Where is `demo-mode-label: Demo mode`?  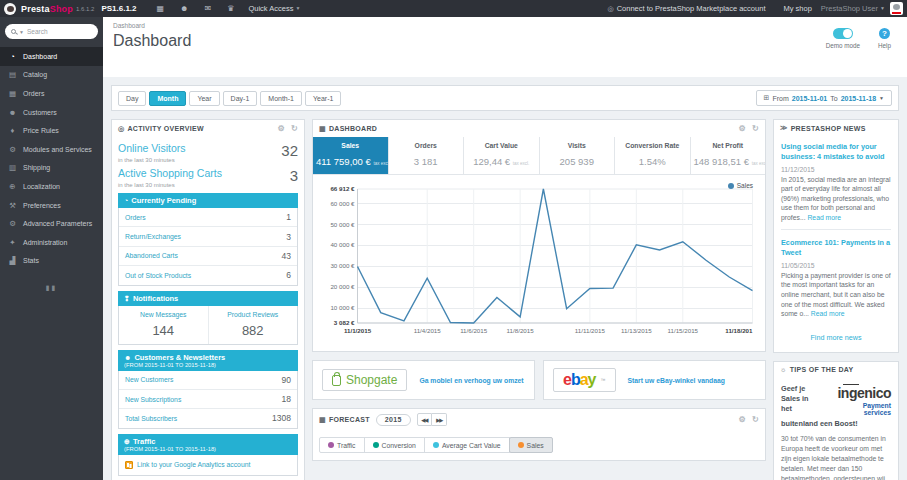
demo-mode-label: Demo mode is located at coordinates (843, 46).